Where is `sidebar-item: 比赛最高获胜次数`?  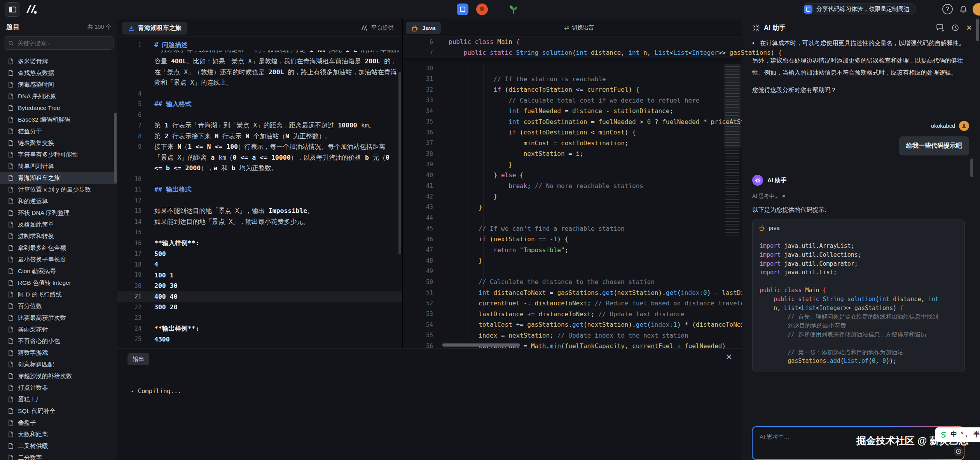
sidebar-item: 比赛最高获胜次数 is located at coordinates (59, 318).